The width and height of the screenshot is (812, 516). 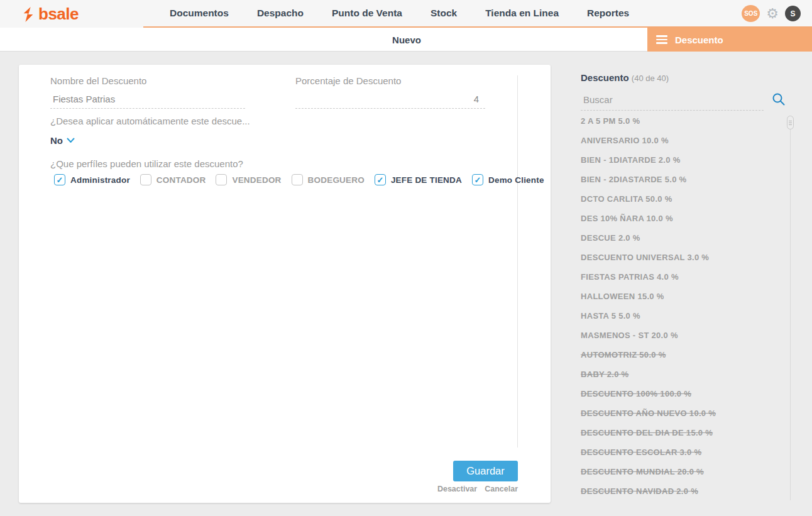 What do you see at coordinates (390, 101) in the screenshot?
I see `percent-field-input: 4` at bounding box center [390, 101].